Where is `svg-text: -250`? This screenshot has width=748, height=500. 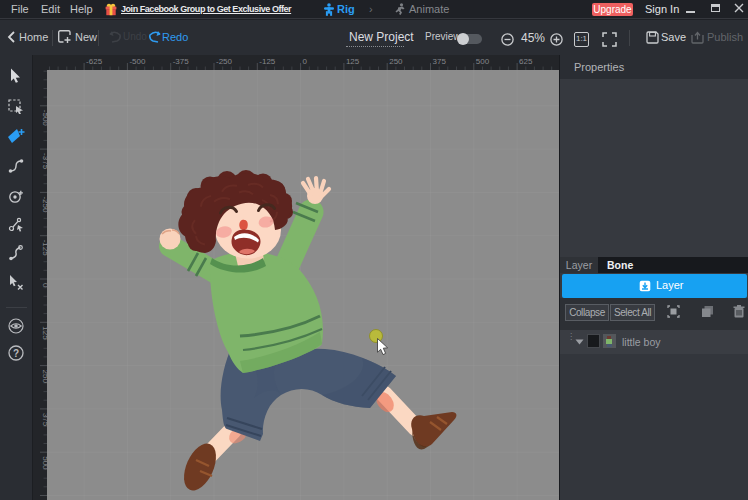
svg-text: -250 is located at coordinates (224, 62).